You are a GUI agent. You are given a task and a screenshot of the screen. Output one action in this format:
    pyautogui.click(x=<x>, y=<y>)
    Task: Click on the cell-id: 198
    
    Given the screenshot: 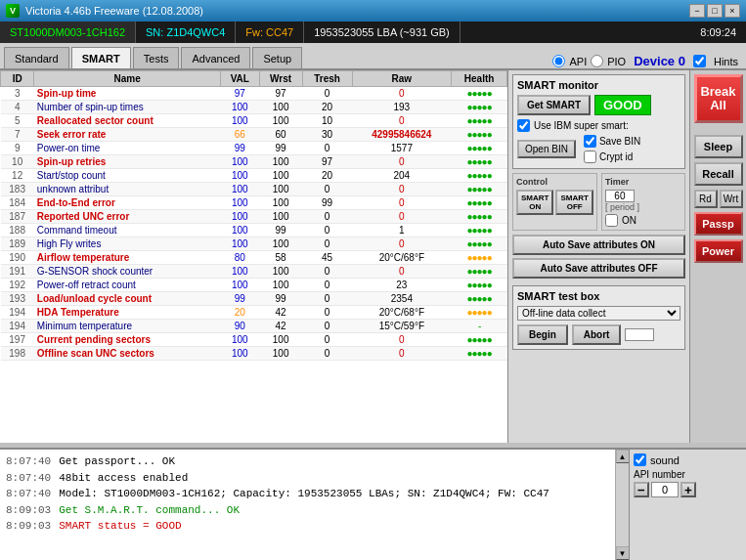 What is the action you would take?
    pyautogui.click(x=18, y=354)
    